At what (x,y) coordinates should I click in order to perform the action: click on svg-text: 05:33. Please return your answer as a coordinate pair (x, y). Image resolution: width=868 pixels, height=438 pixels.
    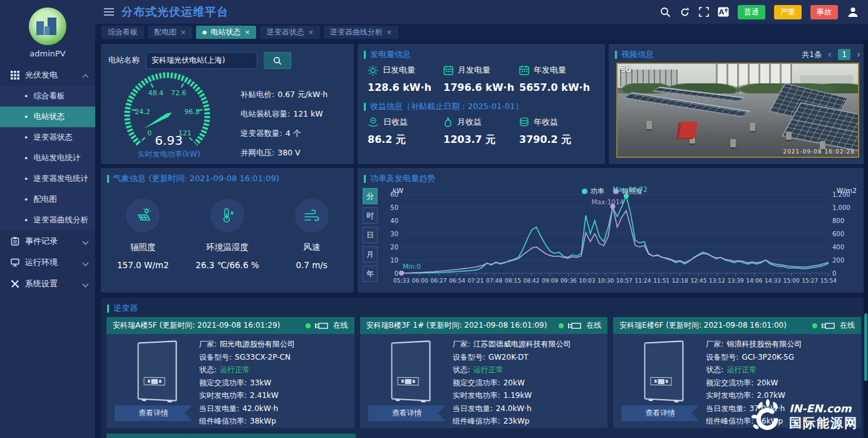
    Looking at the image, I should click on (401, 281).